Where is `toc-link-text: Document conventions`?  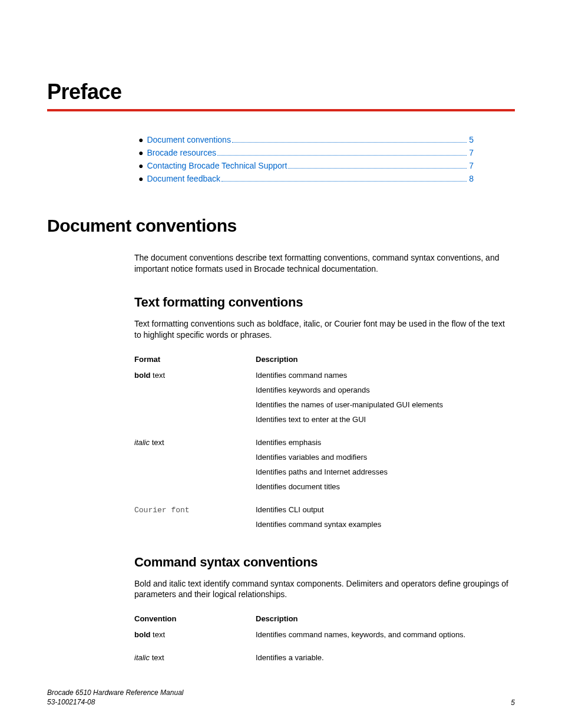 toc-link-text: Document conventions is located at coordinates (189, 140).